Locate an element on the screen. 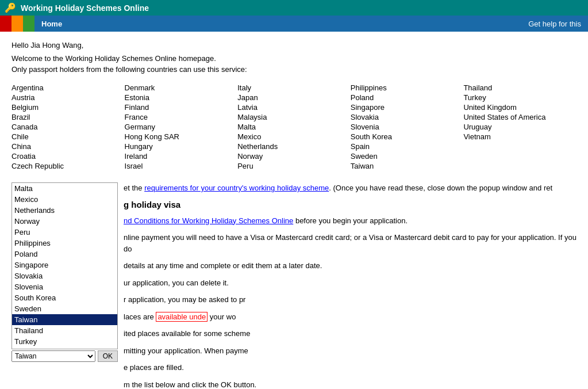  color-box-orange is located at coordinates (17, 24).